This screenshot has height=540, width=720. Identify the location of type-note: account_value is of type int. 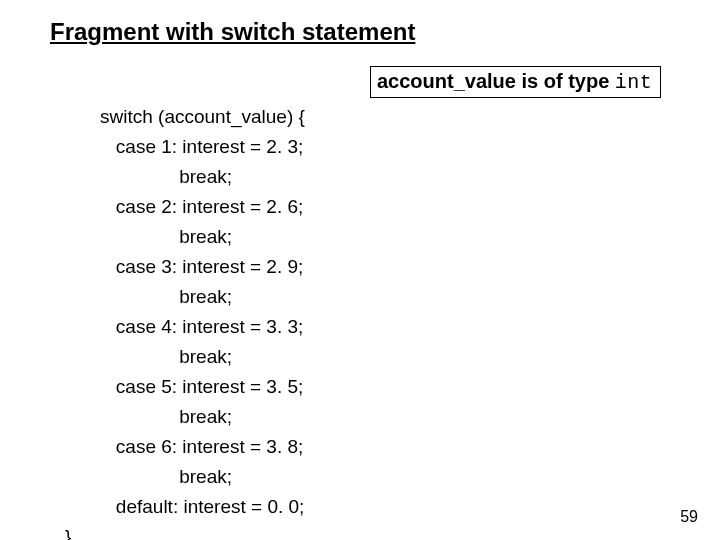
(516, 82).